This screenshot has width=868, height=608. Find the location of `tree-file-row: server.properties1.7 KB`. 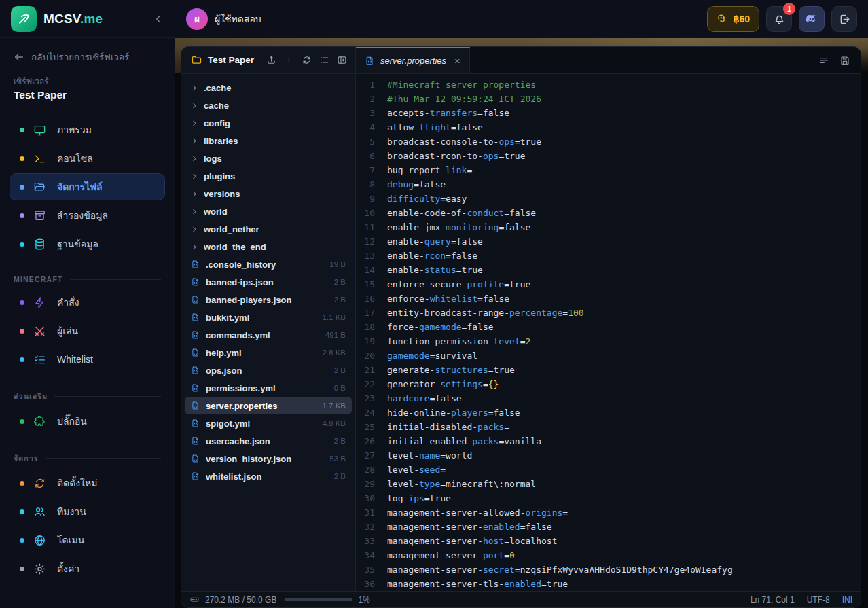

tree-file-row: server.properties1.7 KB is located at coordinates (268, 406).